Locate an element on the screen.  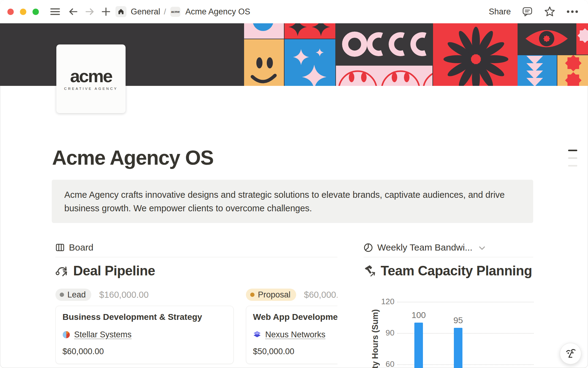
y-tick-120: 120 is located at coordinates (379, 302).